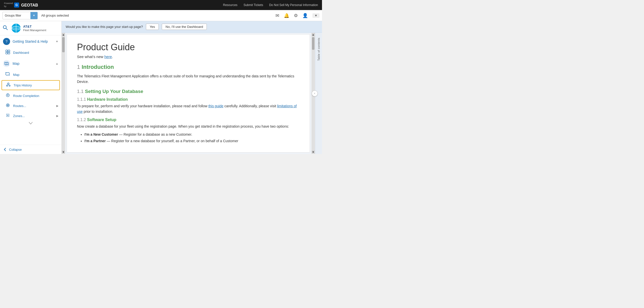  Describe the element at coordinates (313, 152) in the screenshot. I see `right-scroll-down: ▼` at that location.